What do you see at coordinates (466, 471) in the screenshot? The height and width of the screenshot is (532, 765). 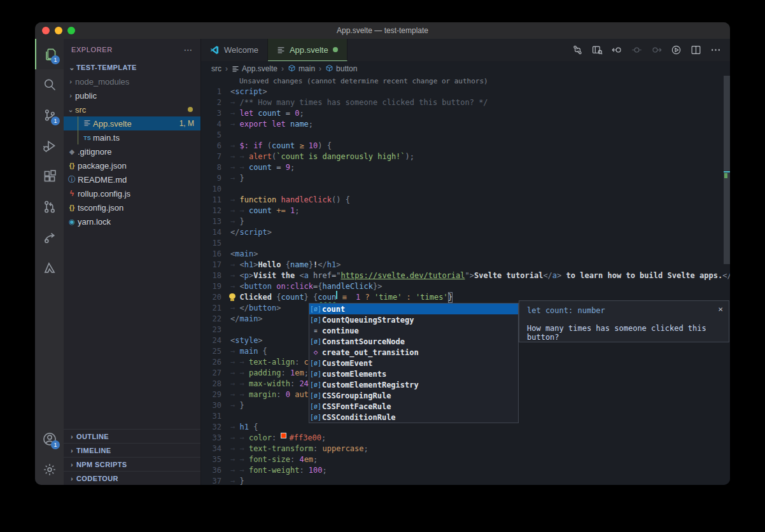 I see `code-line-36: 36→ → font-weight: 100;` at bounding box center [466, 471].